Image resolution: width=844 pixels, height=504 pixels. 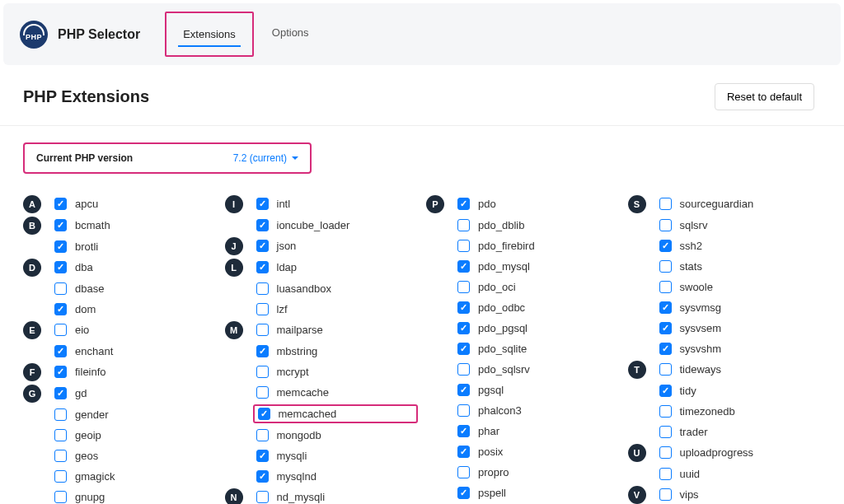 What do you see at coordinates (740, 494) in the screenshot?
I see `extension-vips: vips` at bounding box center [740, 494].